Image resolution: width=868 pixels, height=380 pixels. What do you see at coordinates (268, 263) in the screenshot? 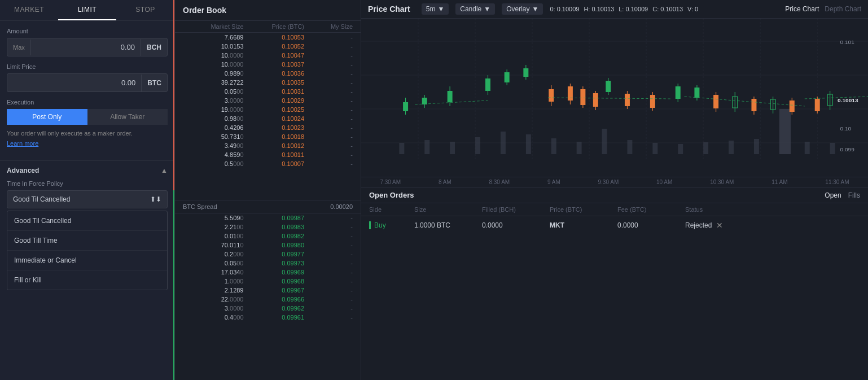
I see `bid-row-5: 0.05000.09973-` at bounding box center [268, 263].